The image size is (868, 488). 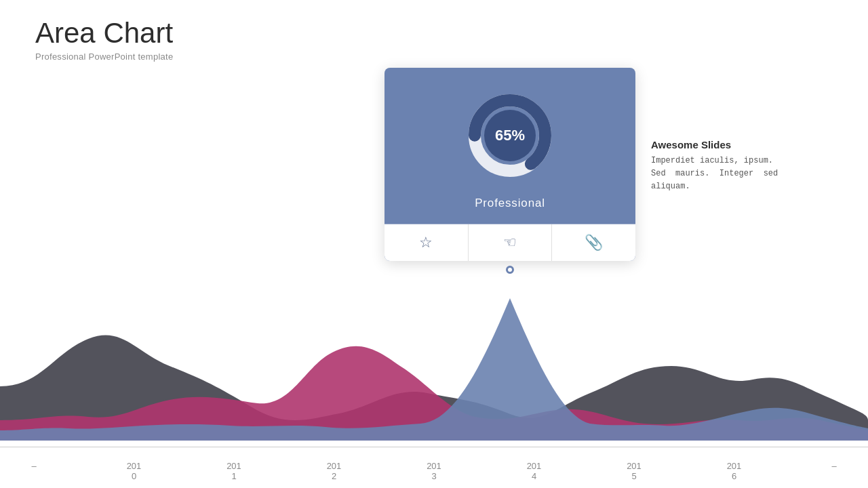 I want to click on x-label-2013: 2013, so click(x=434, y=471).